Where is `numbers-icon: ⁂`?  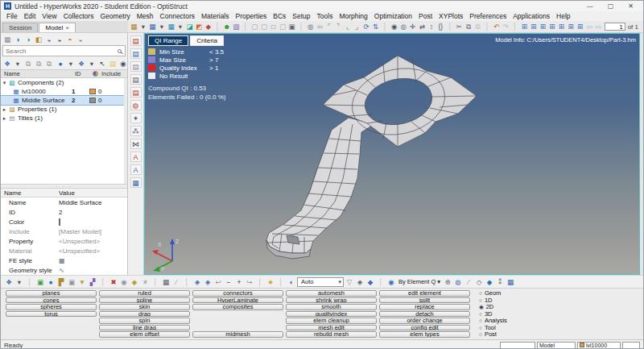 numbers-icon: ⁂ is located at coordinates (136, 131).